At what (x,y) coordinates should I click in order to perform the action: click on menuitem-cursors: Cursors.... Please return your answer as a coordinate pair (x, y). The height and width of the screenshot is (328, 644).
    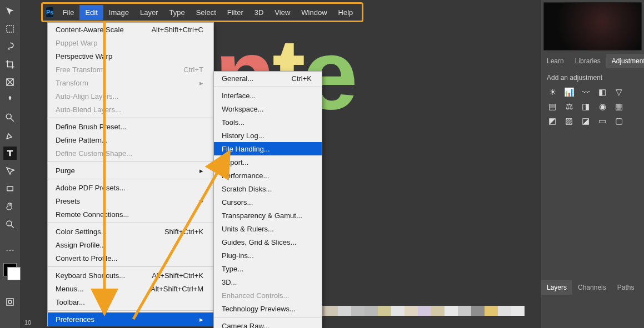
    Looking at the image, I should click on (268, 202).